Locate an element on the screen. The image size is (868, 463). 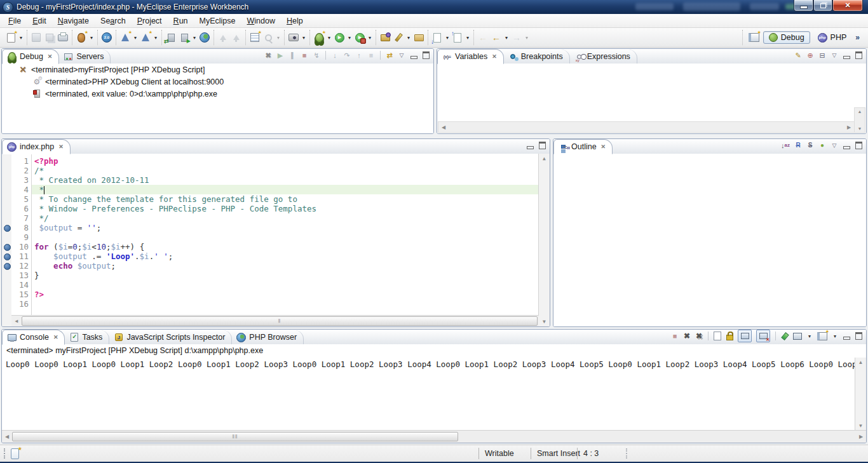
tab-tasks: Tasks is located at coordinates (87, 337).